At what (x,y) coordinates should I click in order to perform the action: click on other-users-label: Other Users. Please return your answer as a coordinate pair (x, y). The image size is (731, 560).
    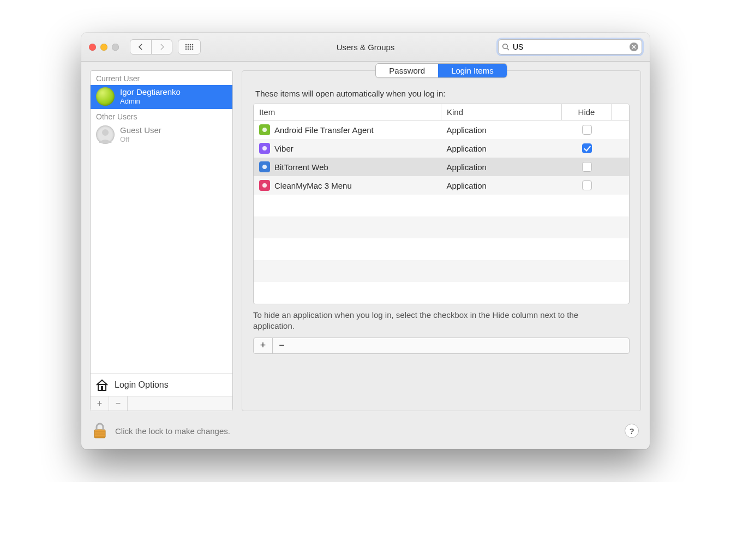
    Looking at the image, I should click on (161, 116).